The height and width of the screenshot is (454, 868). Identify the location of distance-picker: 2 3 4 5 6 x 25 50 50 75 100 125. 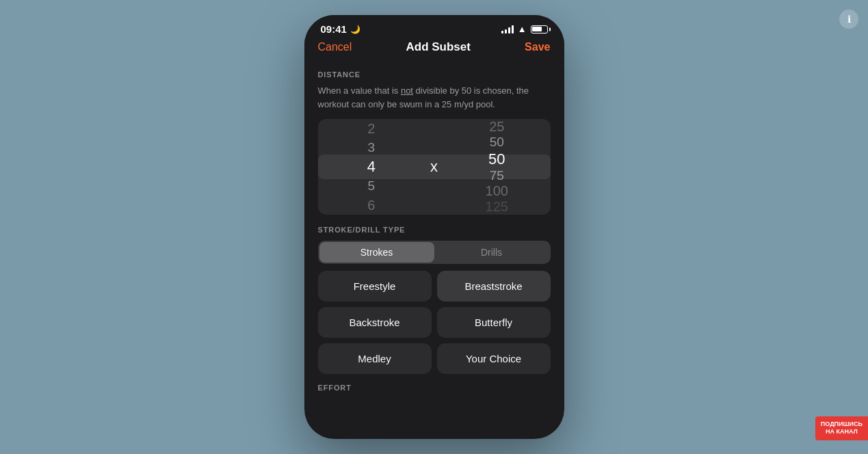
(434, 167).